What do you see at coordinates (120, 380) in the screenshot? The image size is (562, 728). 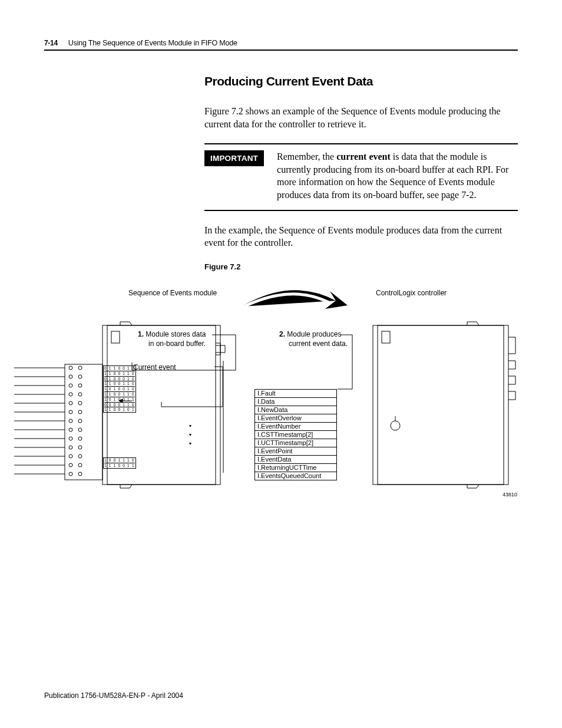 I see `buf-row: 0 1 0 0 0 1 0` at bounding box center [120, 380].